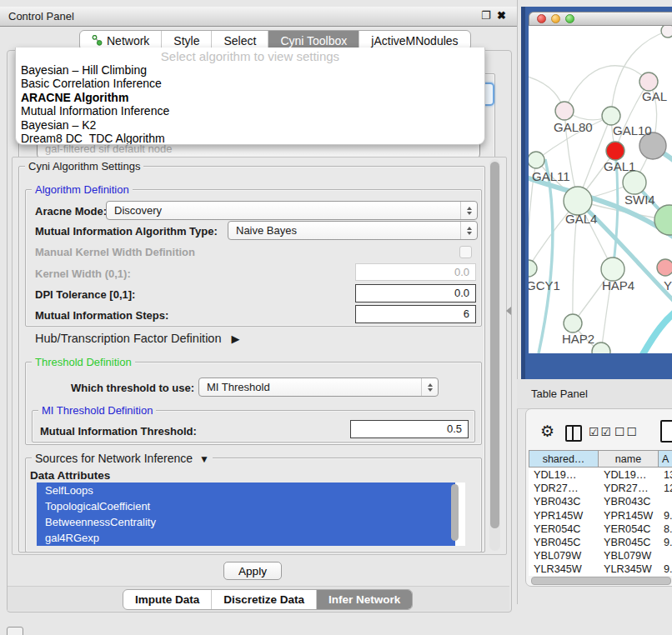  I want to click on table-row: YBR045CYBR045C9., so click(600, 542).